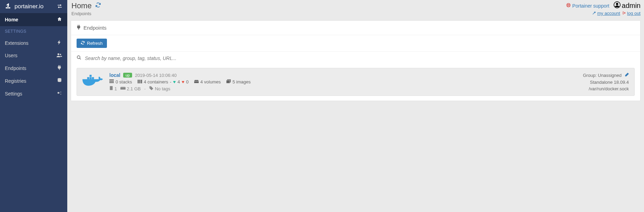 This screenshot has height=212, width=644. What do you see at coordinates (93, 82) in the screenshot?
I see `docker-logo` at bounding box center [93, 82].